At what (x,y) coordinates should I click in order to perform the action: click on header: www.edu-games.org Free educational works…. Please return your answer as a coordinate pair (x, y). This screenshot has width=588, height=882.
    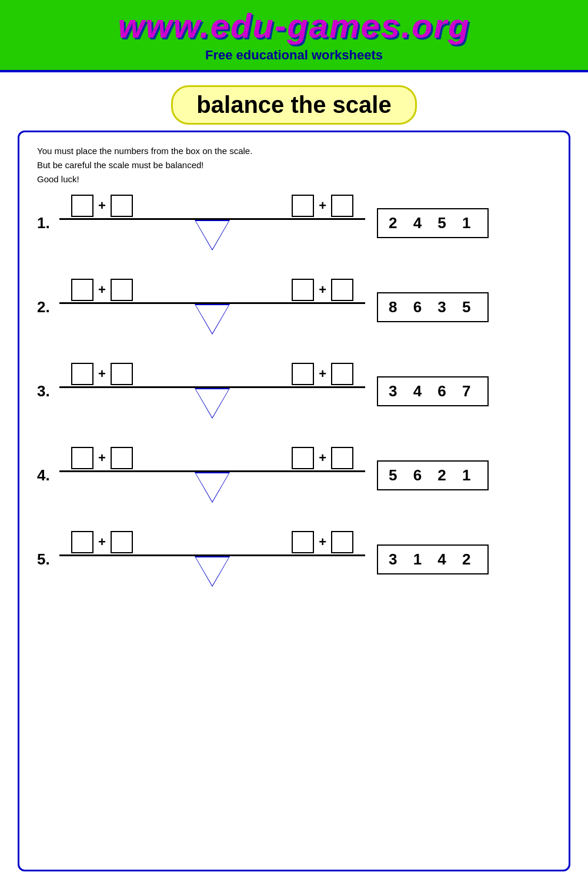
    Looking at the image, I should click on (294, 36).